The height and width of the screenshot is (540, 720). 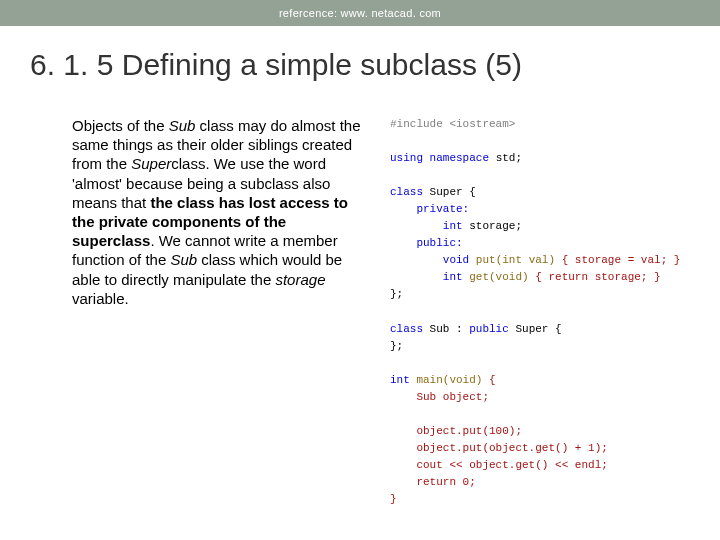 What do you see at coordinates (426, 243) in the screenshot?
I see `code-kw: public:` at bounding box center [426, 243].